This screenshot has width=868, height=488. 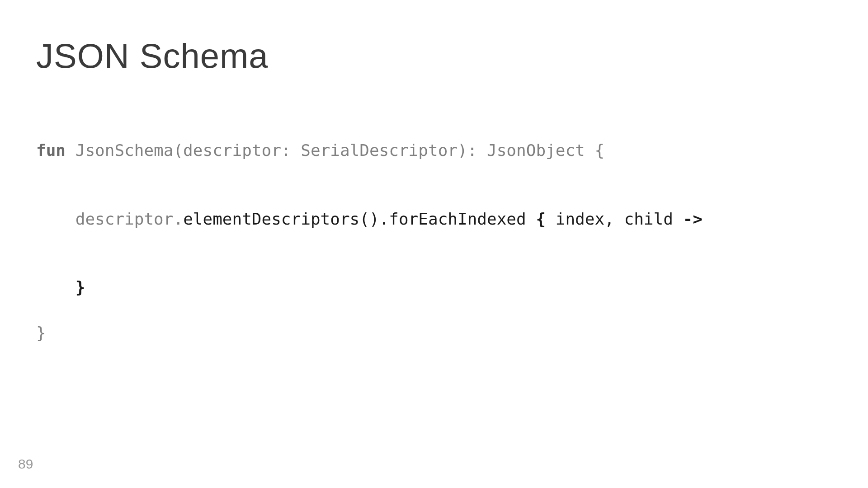 What do you see at coordinates (693, 219) in the screenshot?
I see `lambda-arrow: ->` at bounding box center [693, 219].